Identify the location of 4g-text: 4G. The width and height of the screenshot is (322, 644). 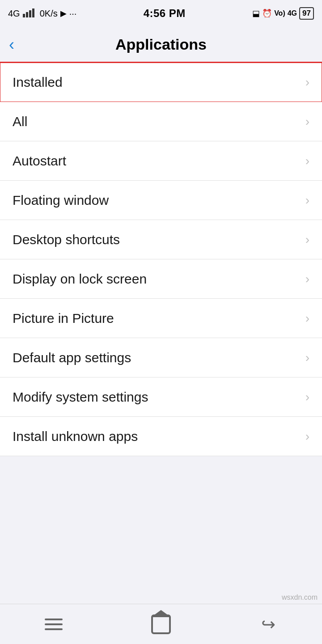
(292, 13).